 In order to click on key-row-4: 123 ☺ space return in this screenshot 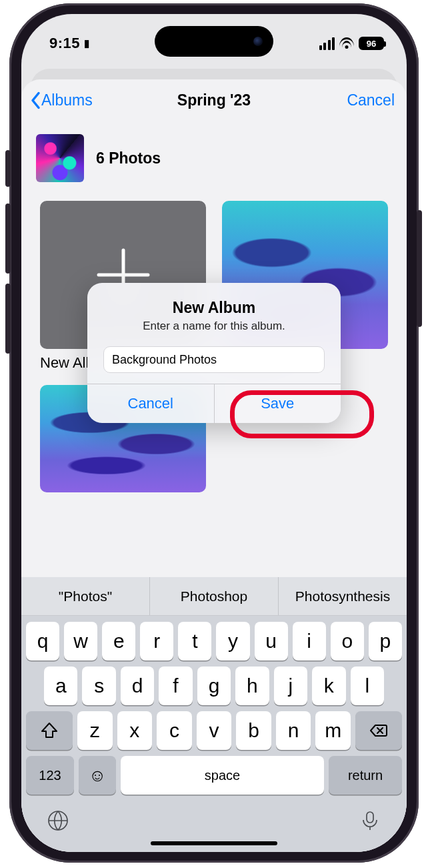, I will do `click(214, 773)`.